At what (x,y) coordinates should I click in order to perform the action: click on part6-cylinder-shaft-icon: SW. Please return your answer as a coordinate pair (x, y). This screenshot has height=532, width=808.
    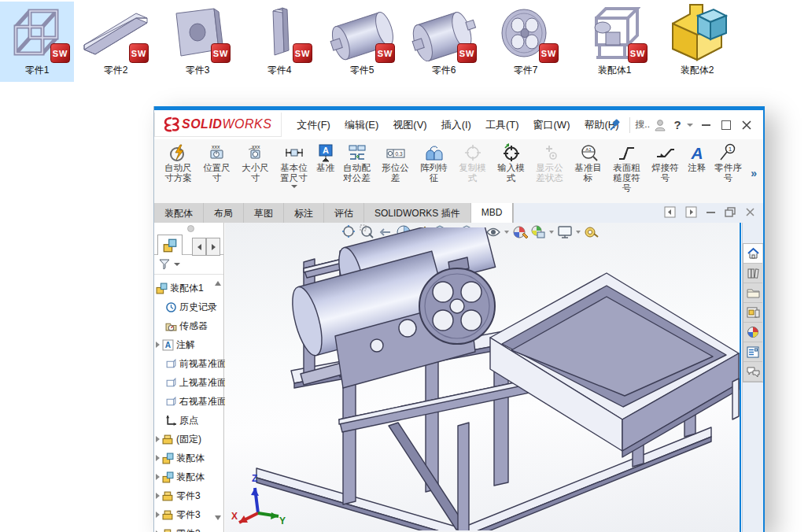
    Looking at the image, I should click on (444, 33).